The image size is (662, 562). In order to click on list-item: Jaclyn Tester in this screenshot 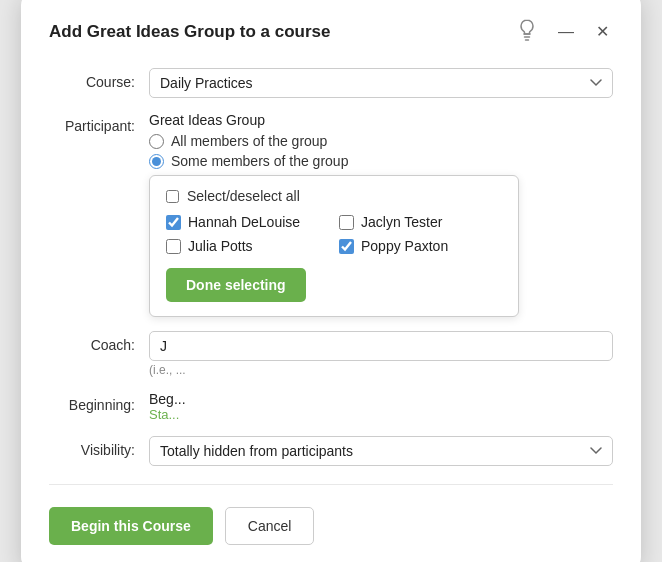, I will do `click(420, 222)`.